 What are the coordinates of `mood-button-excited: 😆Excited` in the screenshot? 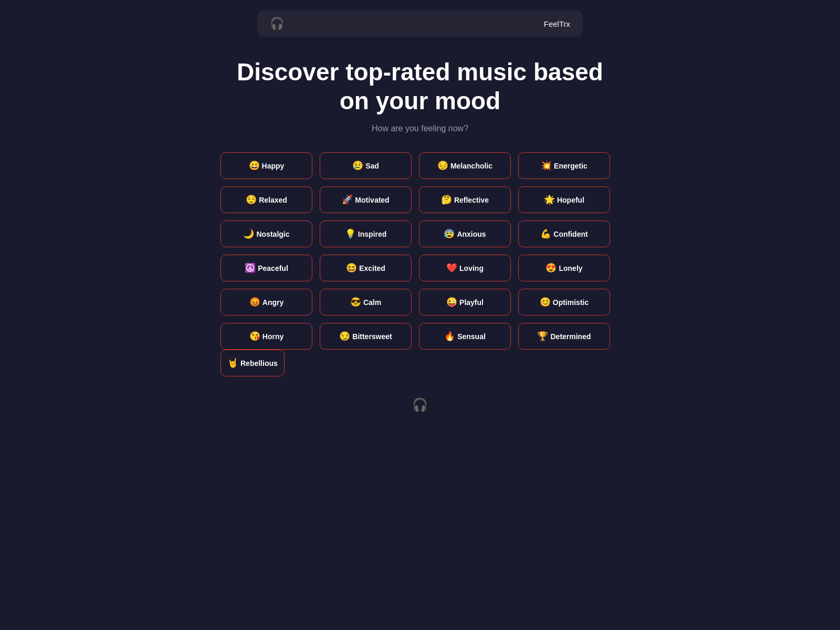 It's located at (365, 268).